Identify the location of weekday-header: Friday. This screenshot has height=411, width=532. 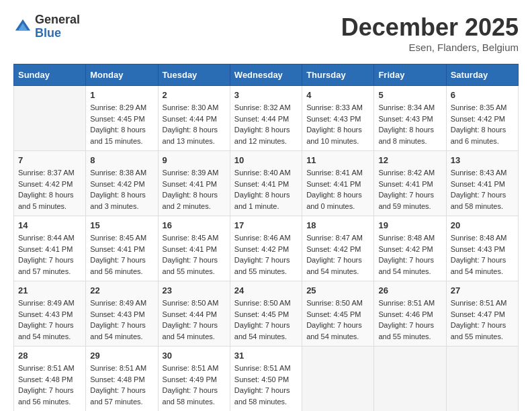
(410, 75).